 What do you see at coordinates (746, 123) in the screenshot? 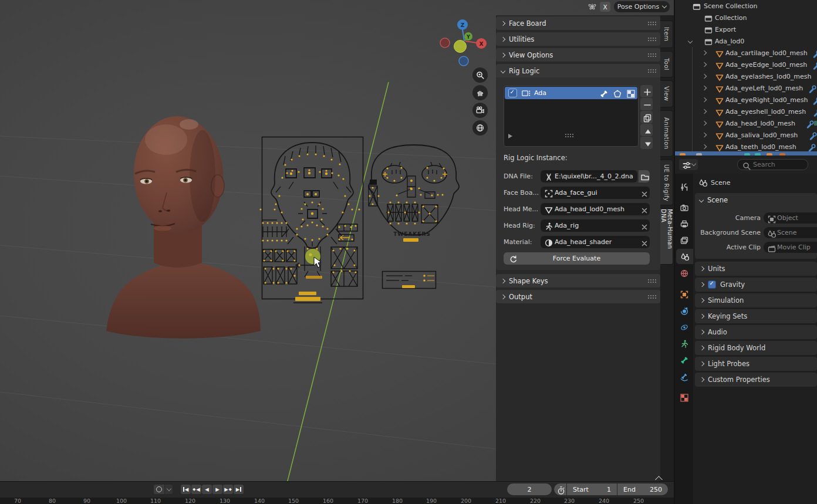
I see `outliner-row-mesh: Ada_head_lod0_mesh` at bounding box center [746, 123].